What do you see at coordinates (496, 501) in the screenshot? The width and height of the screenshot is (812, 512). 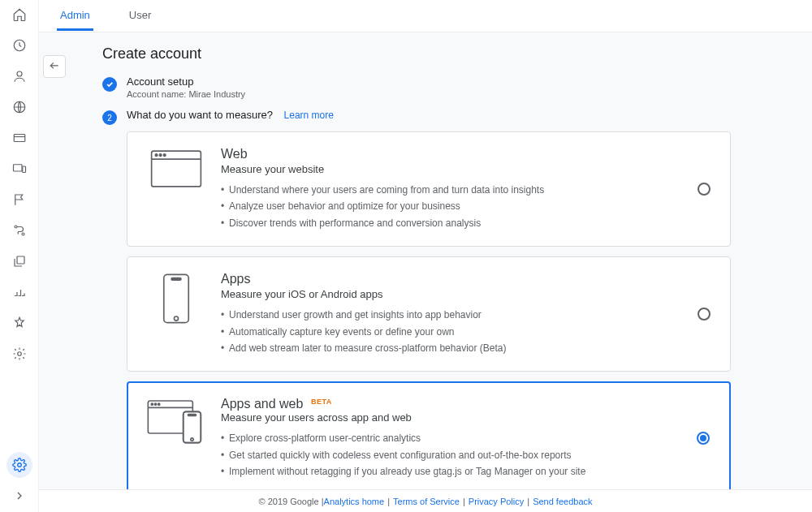 I see `footer-privacy-link: Privacy Policy` at bounding box center [496, 501].